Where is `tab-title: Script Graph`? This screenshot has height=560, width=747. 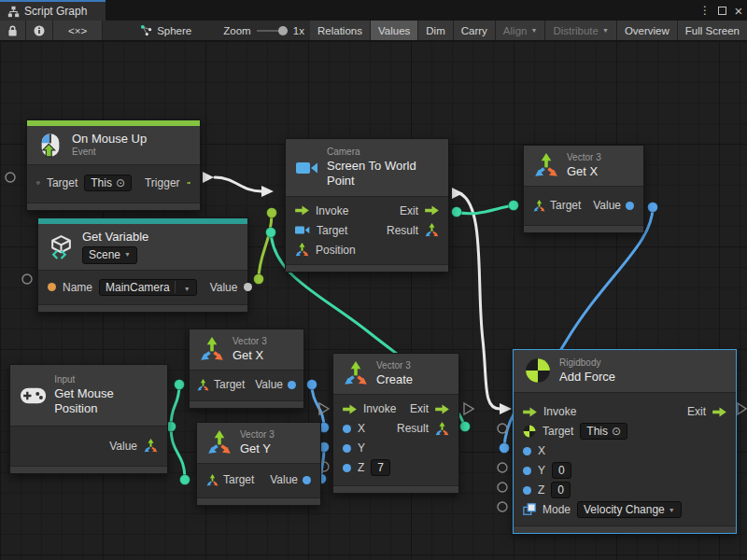 tab-title: Script Graph is located at coordinates (56, 11).